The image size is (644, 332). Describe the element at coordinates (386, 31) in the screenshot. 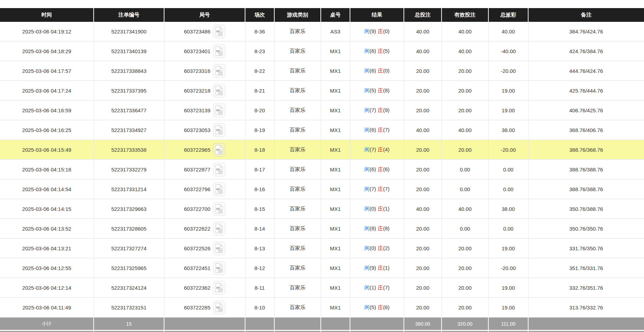

I see `banker-result-score: (0)` at that location.